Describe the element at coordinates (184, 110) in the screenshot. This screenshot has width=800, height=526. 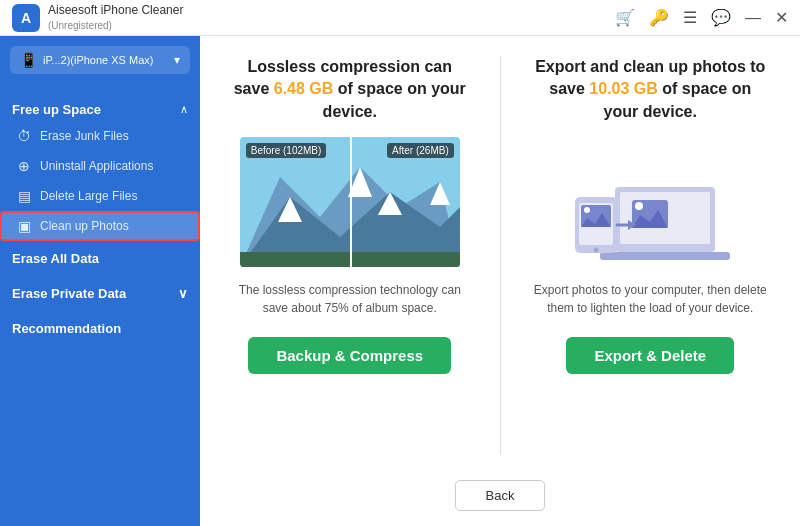
I see `section-chevron-icon: ∧` at that location.